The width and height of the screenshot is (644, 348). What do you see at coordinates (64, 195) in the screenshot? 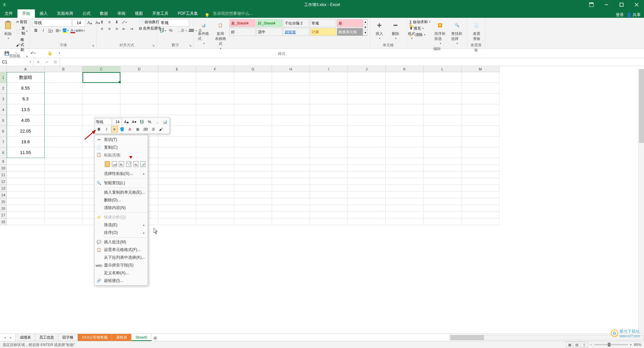
I see `cell-B14` at bounding box center [64, 195].